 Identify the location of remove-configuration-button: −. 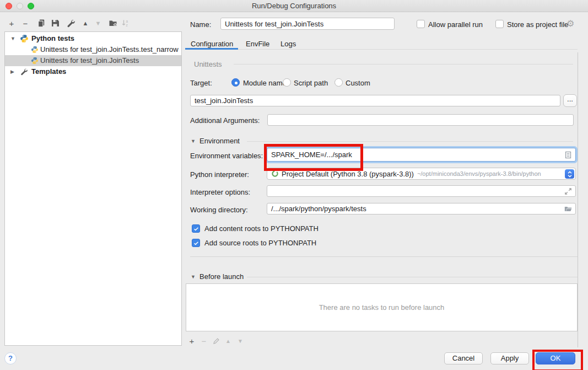
(25, 23).